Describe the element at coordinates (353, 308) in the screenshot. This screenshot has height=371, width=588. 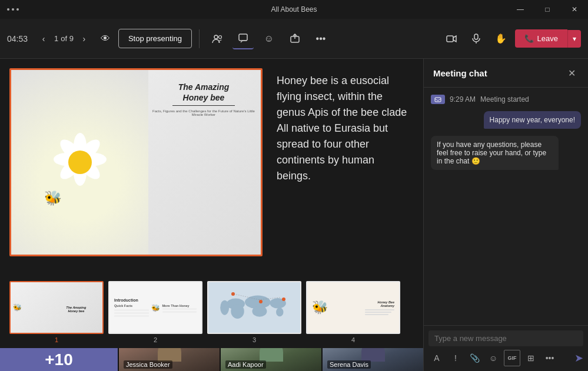
I see `thumb-inner-4: 🐝 Honey BeeAnatomy` at that location.